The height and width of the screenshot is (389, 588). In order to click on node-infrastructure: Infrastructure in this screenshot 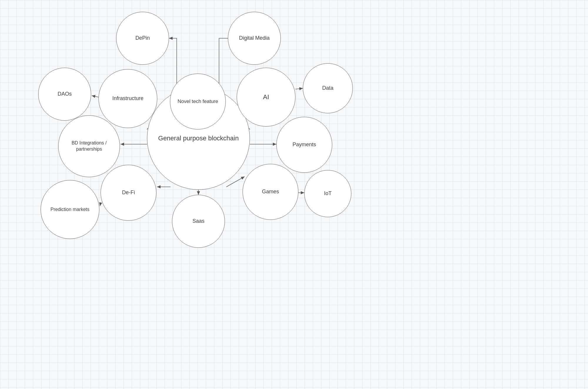, I will do `click(128, 99)`.